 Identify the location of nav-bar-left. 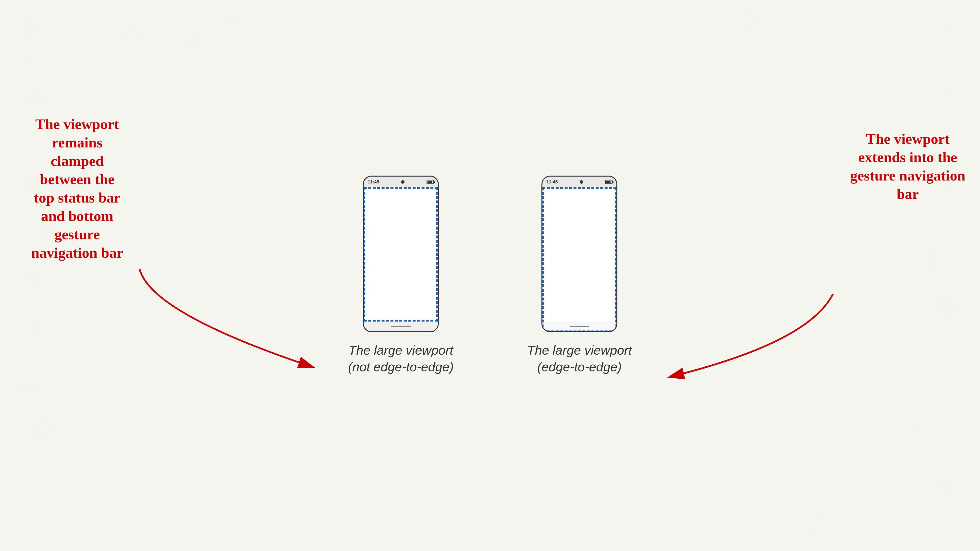
(401, 326).